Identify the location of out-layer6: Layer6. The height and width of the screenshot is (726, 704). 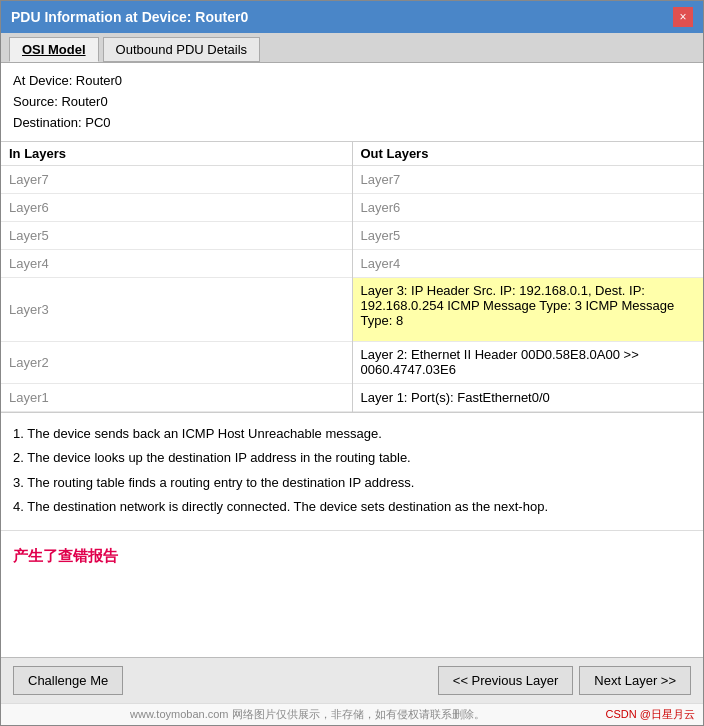
(528, 208).